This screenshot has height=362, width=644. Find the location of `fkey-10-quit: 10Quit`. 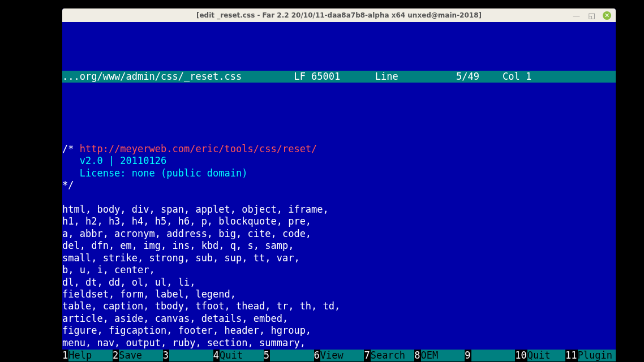

fkey-10-quit: 10Quit is located at coordinates (540, 355).